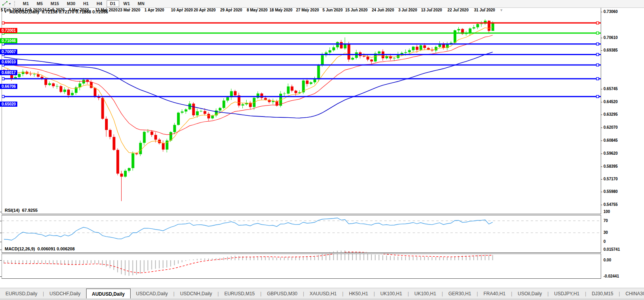 This screenshot has width=644, height=300. What do you see at coordinates (30, 210) in the screenshot?
I see `rsi-value: 67.9255` at bounding box center [30, 210].